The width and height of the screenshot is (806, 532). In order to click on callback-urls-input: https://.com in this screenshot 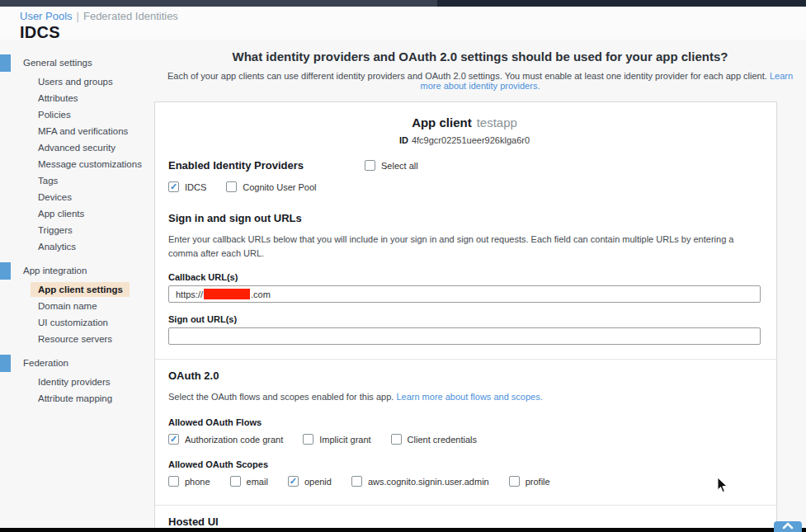, I will do `click(464, 294)`.